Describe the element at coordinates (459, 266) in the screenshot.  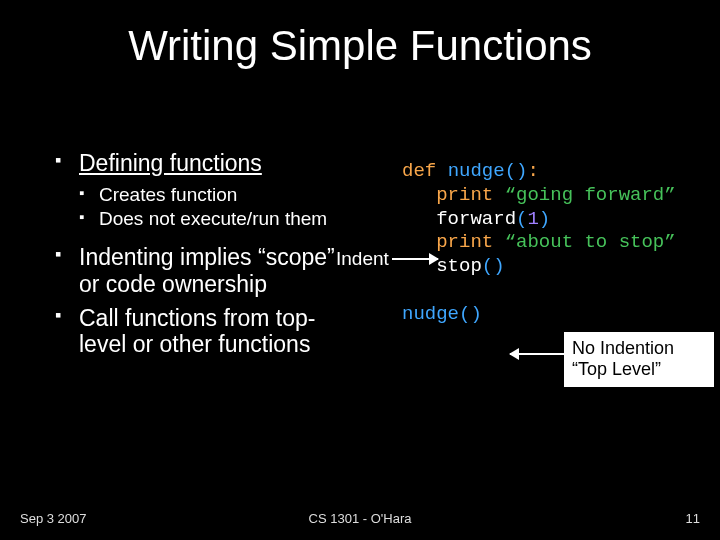
I see `call-stop: stop` at that location.